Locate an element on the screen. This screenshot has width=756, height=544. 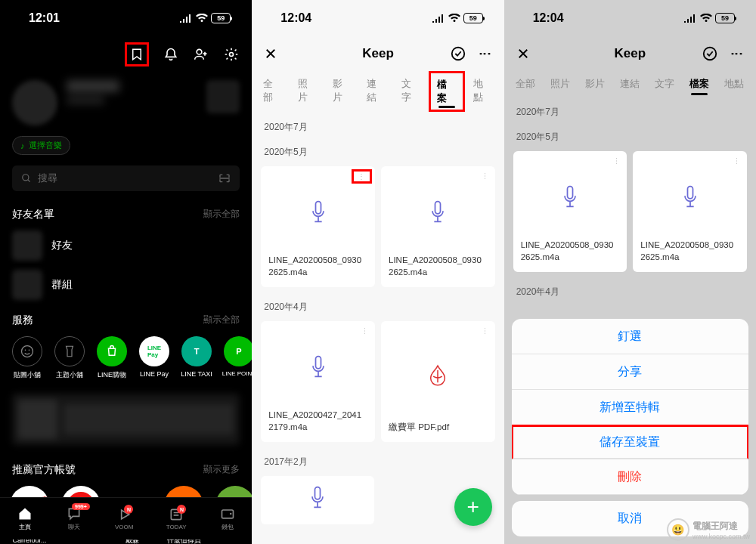
profile-row is located at coordinates (125, 103).